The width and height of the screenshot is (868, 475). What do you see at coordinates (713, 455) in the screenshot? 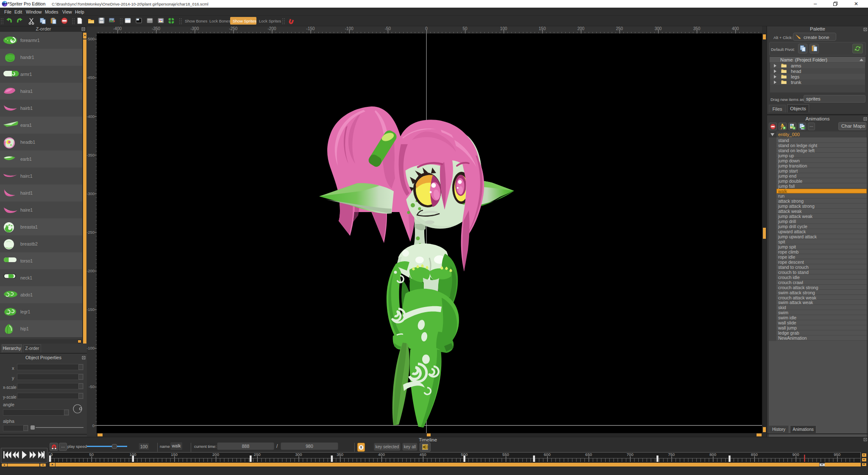
I see `svg-text: 800` at bounding box center [713, 455].